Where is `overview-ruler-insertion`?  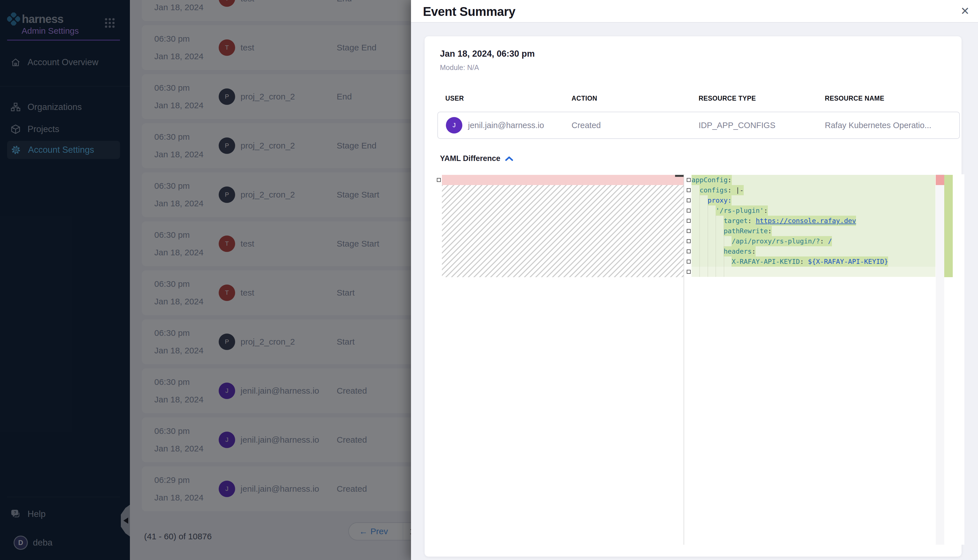 overview-ruler-insertion is located at coordinates (948, 226).